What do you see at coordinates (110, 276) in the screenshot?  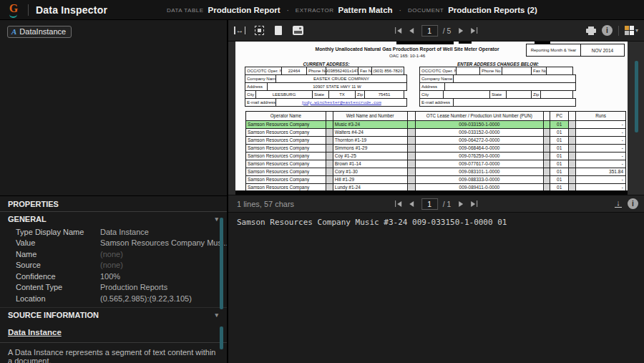 I see `property-value: 100%` at bounding box center [110, 276].